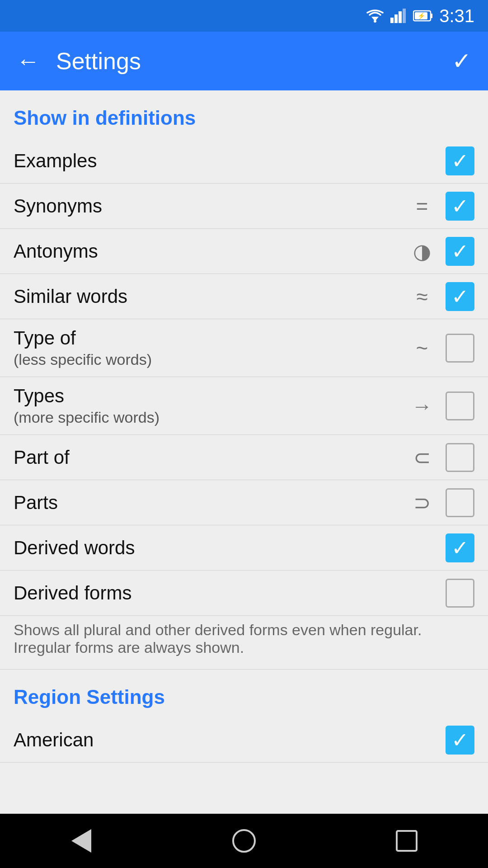  What do you see at coordinates (422, 251) in the screenshot?
I see `antonyms-icon: ◑` at bounding box center [422, 251].